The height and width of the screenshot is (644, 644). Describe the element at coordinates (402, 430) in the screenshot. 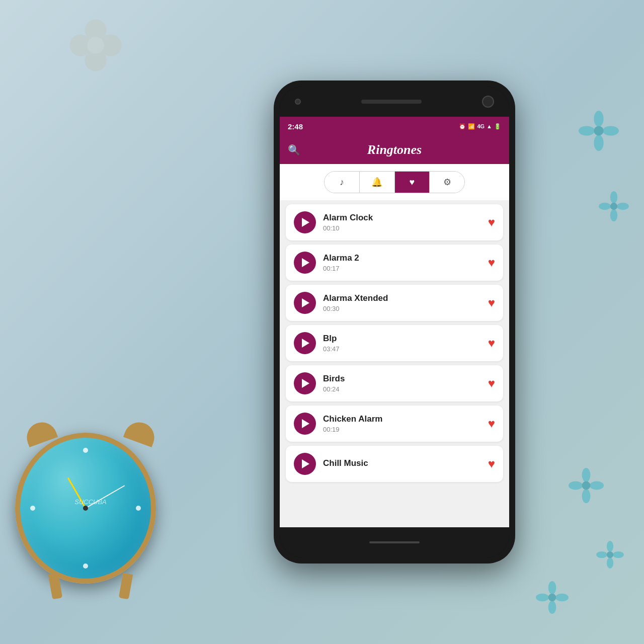

I see `track-duration-6: 00:19` at that location.